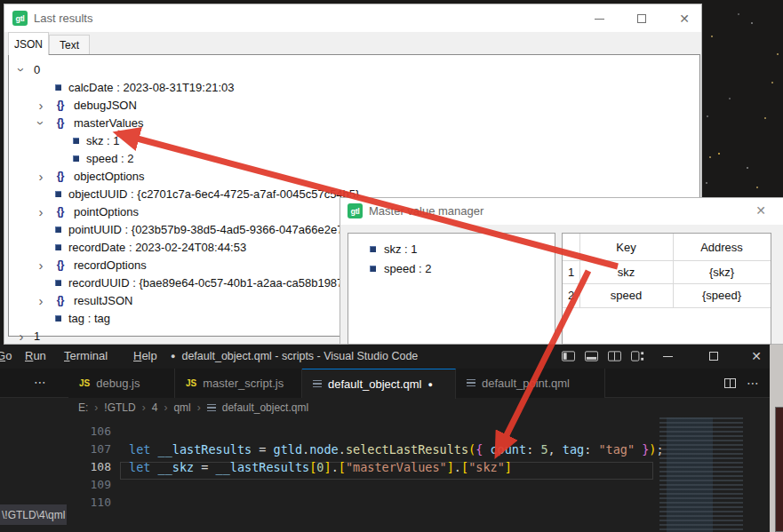  Describe the element at coordinates (722, 295) in the screenshot. I see `table-cell-address: {speed}` at that location.